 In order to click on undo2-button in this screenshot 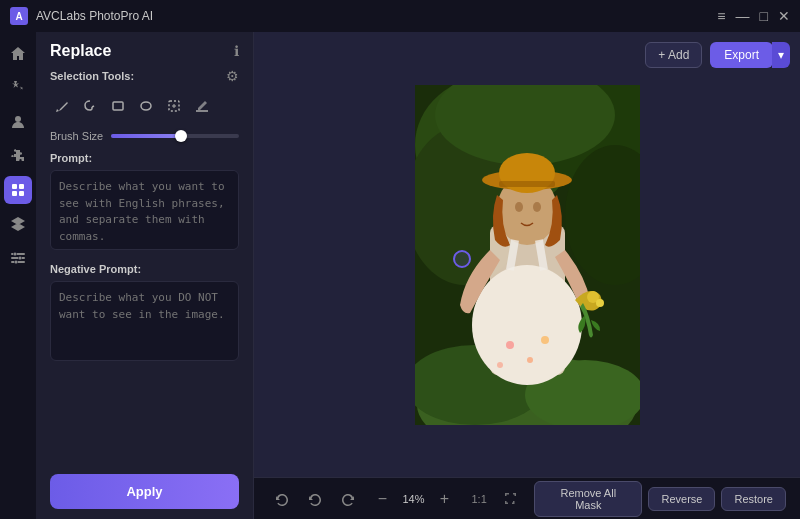, I will do `click(314, 499)`.